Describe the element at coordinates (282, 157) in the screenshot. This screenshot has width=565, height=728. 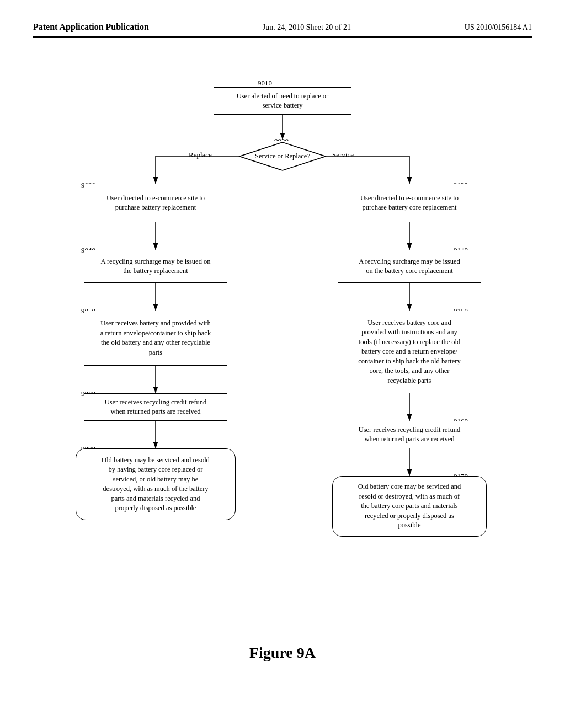
I see `node-9020-diamond: Service or Replace?` at that location.